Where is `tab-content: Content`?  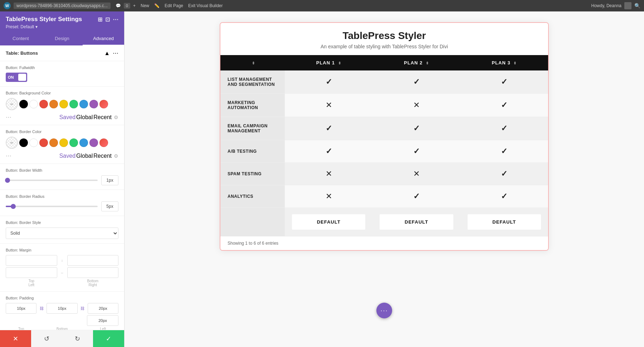 tab-content: Content is located at coordinates (21, 39).